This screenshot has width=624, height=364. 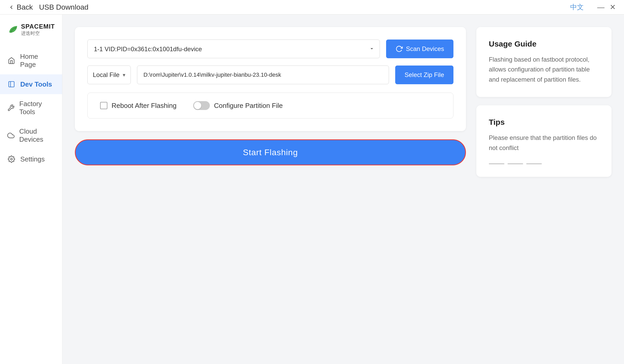 I want to click on scan-button-label: Scan Devices, so click(x=425, y=49).